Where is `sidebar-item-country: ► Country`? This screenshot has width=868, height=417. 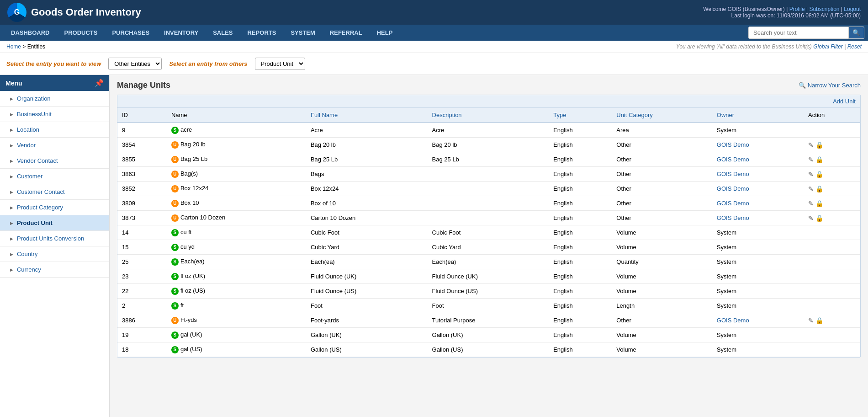
sidebar-item-country: ► Country is located at coordinates (55, 254).